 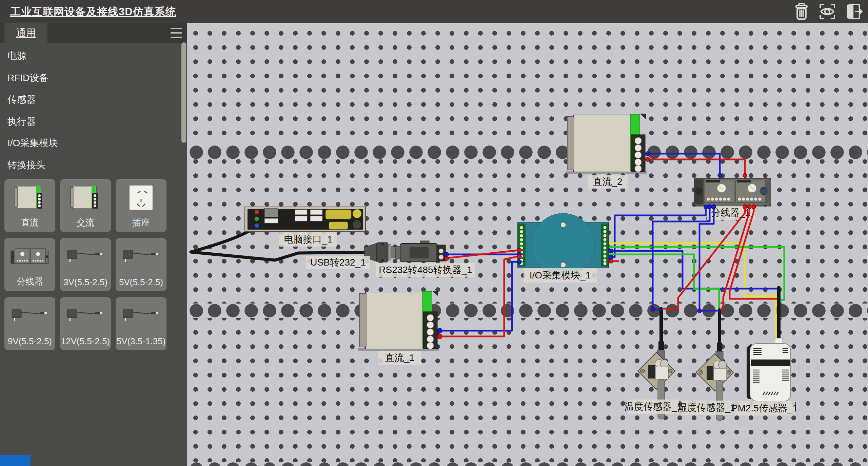 What do you see at coordinates (30, 206) in the screenshot?
I see `palette-item-dc: 直流` at bounding box center [30, 206].